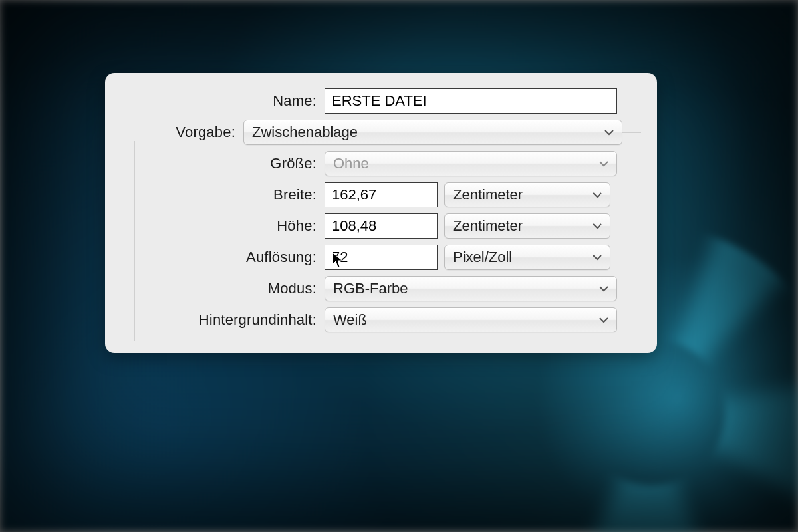 This screenshot has height=532, width=798. Describe the element at coordinates (433, 132) in the screenshot. I see `preset-select: Zwischenablage` at that location.